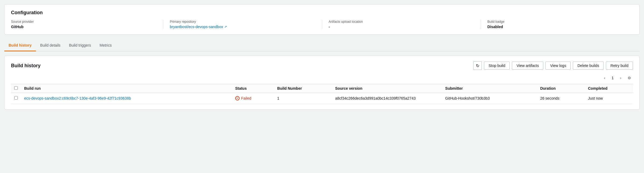  What do you see at coordinates (609, 88) in the screenshot?
I see `col-completed: Completed` at bounding box center [609, 88].